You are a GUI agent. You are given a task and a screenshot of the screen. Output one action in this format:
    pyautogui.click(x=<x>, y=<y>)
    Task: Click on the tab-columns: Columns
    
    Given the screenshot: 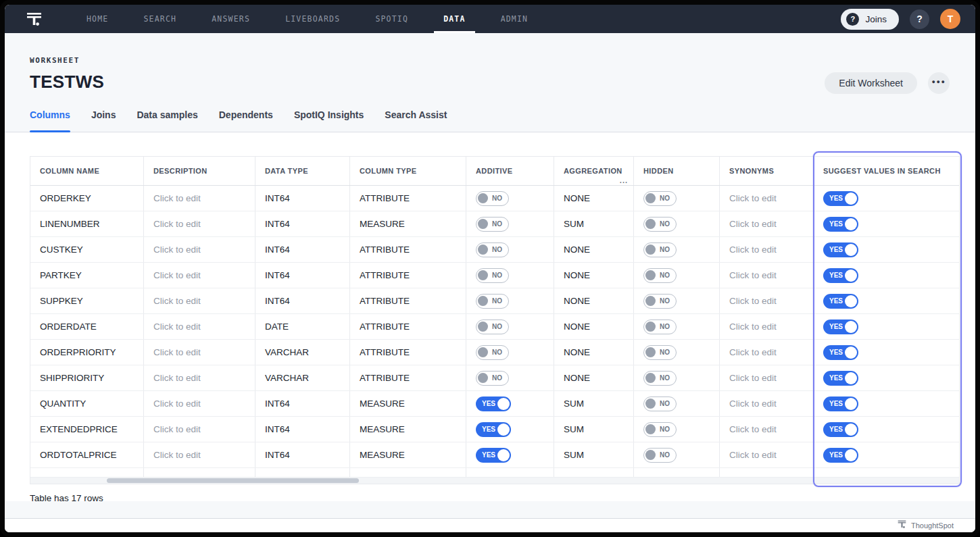 What is the action you would take?
    pyautogui.click(x=50, y=120)
    